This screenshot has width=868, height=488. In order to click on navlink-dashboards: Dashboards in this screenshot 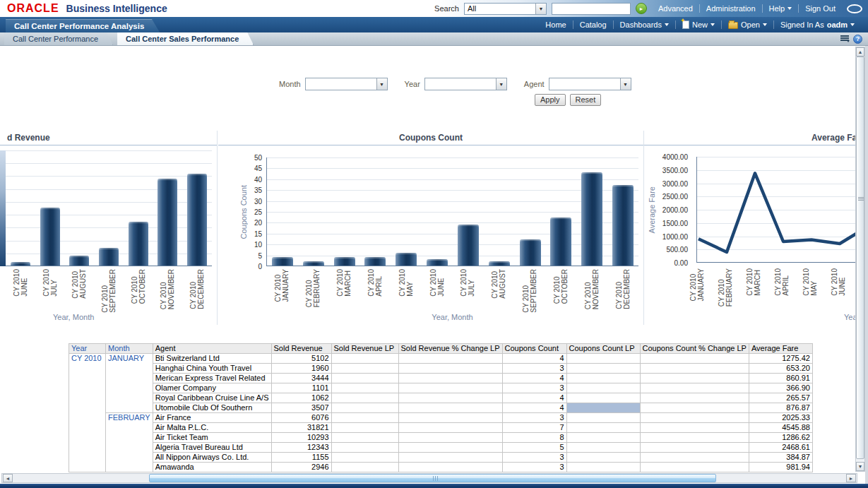, I will do `click(644, 25)`.